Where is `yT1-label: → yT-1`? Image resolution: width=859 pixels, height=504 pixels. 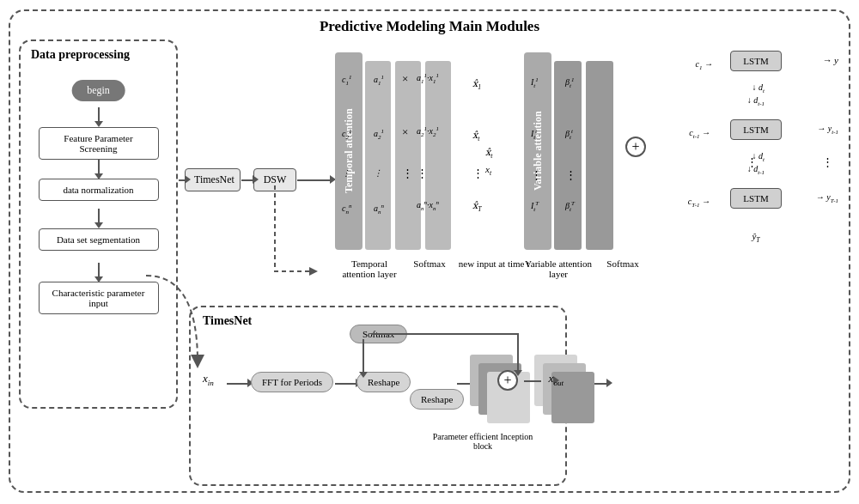 yT1-label: → yT-1 is located at coordinates (827, 198).